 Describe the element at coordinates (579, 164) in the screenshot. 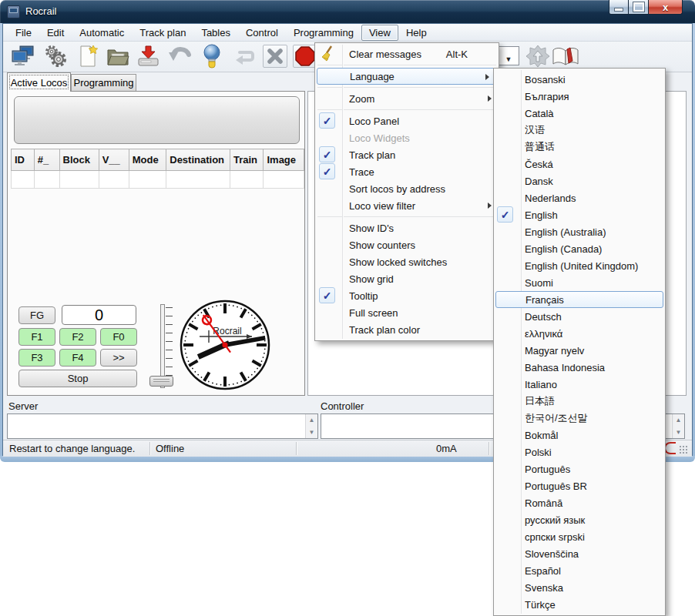

I see `language-item-česká: Česká` at that location.